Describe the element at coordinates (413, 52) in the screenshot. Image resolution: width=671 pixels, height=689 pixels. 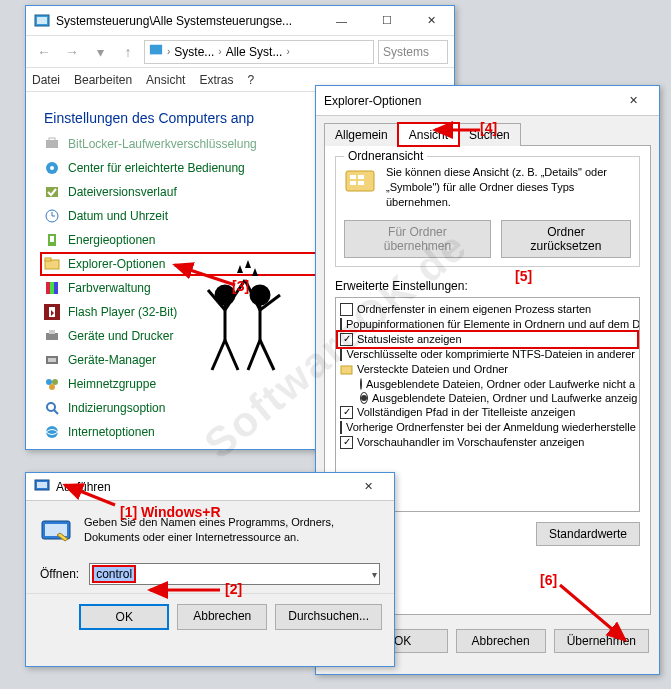
I see `search-input: Systems` at that location.